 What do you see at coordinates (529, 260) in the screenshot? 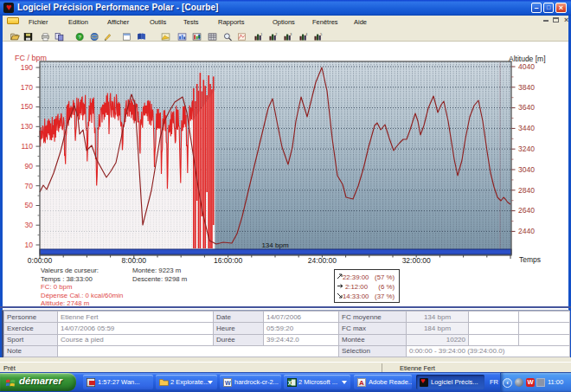
I see `svg-text: Temps` at bounding box center [529, 260].